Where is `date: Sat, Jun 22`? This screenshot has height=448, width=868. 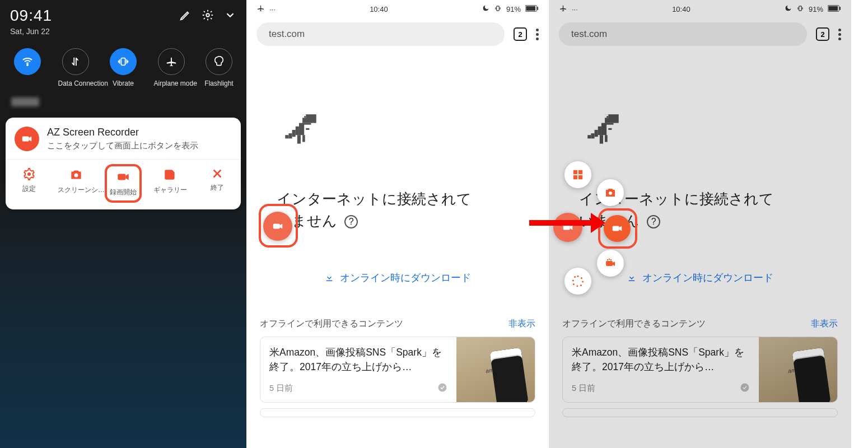
date: Sat, Jun 22 is located at coordinates (31, 31).